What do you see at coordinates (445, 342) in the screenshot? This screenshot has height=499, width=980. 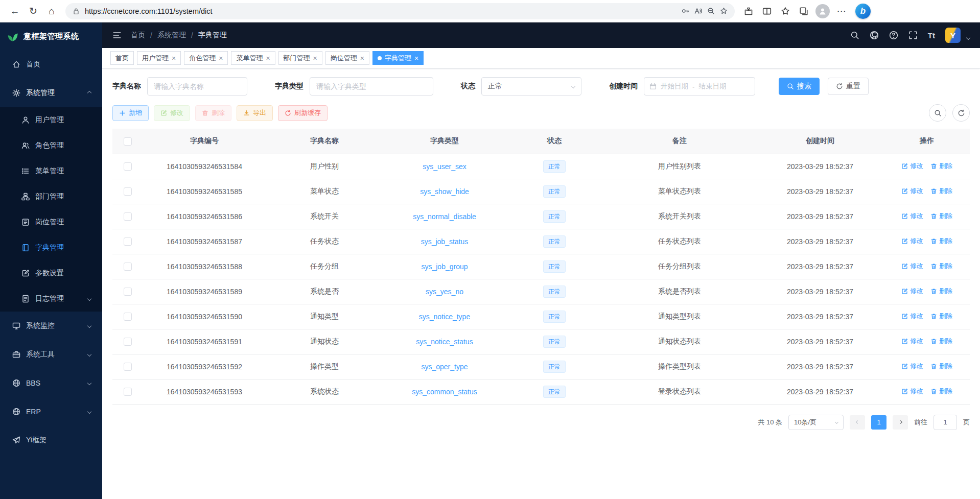 I see `dict-type-link: sys_notice_status` at bounding box center [445, 342].